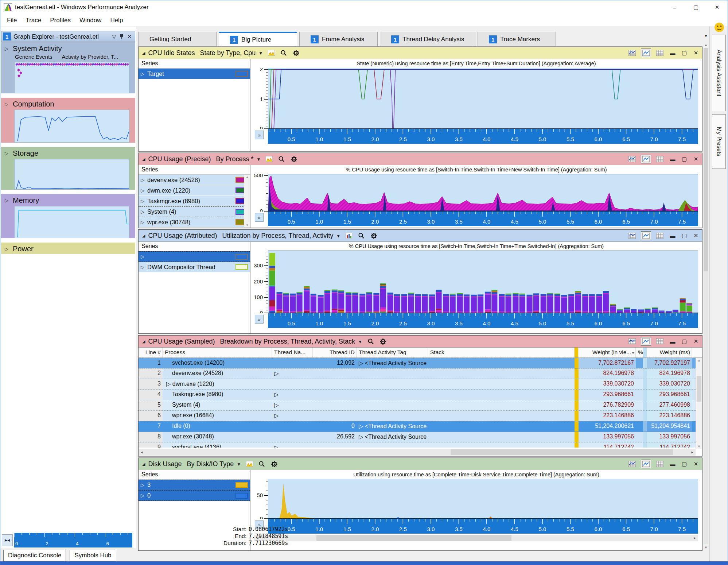  What do you see at coordinates (72, 174) in the screenshot?
I see `section-thumbnail-storage` at bounding box center [72, 174].